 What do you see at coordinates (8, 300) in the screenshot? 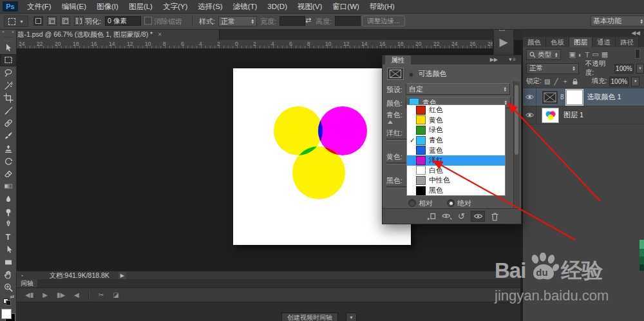
I see `default-swap-colors-icon: ⇄` at bounding box center [8, 300].